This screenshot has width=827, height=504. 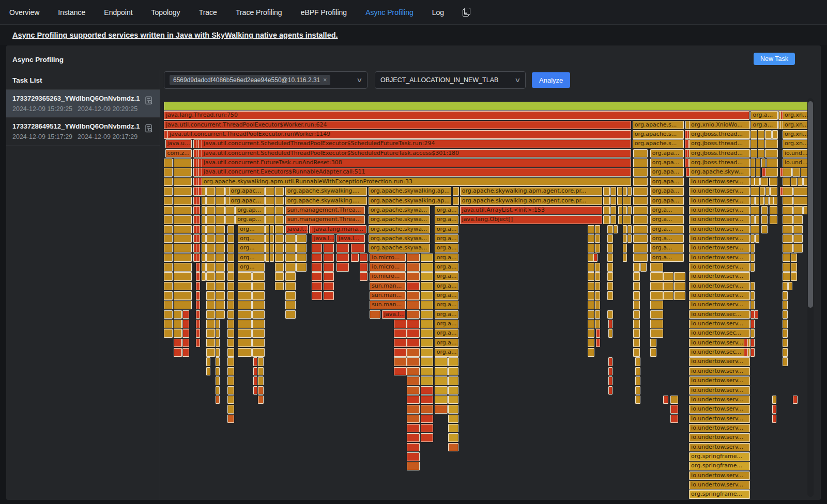 What do you see at coordinates (166, 12) in the screenshot?
I see `nav-tab-topology: Topology` at bounding box center [166, 12].